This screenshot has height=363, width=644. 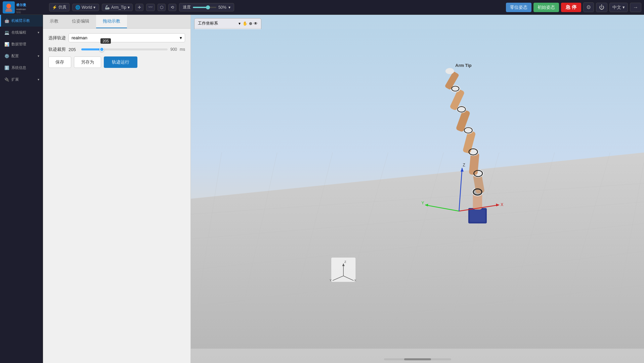 I want to click on svg-text: Z, so click(x=345, y=262).